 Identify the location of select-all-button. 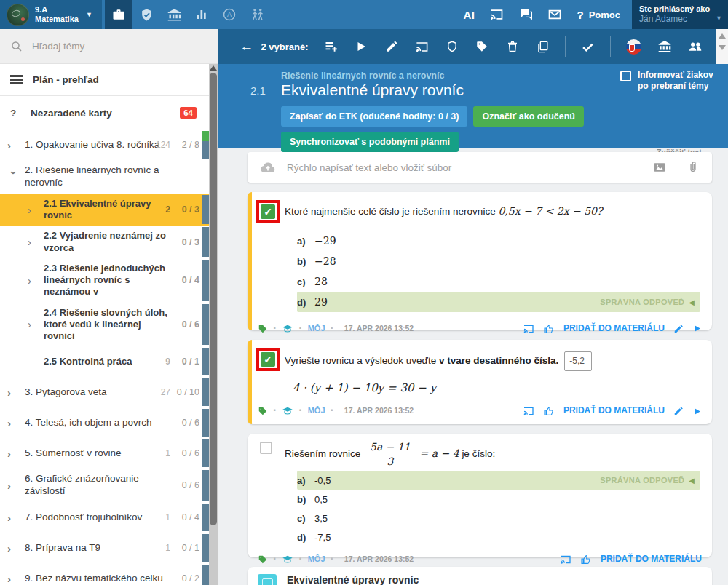
(588, 47).